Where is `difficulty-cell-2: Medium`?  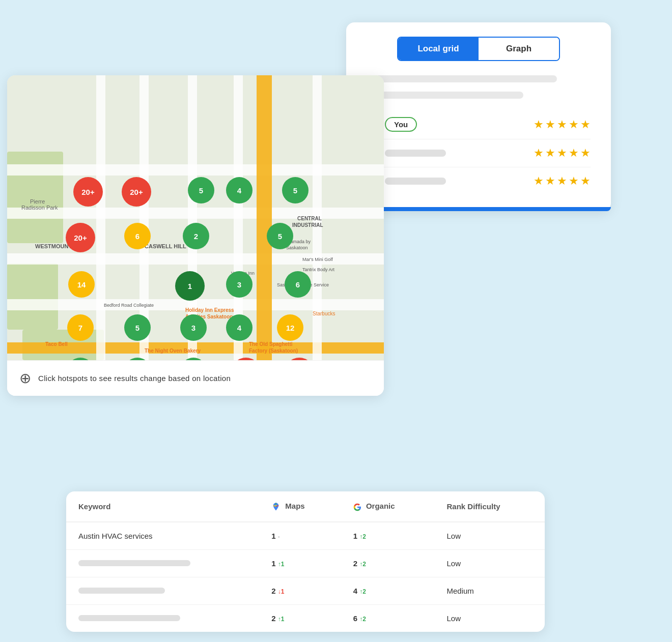 difficulty-cell-2: Medium is located at coordinates (490, 591).